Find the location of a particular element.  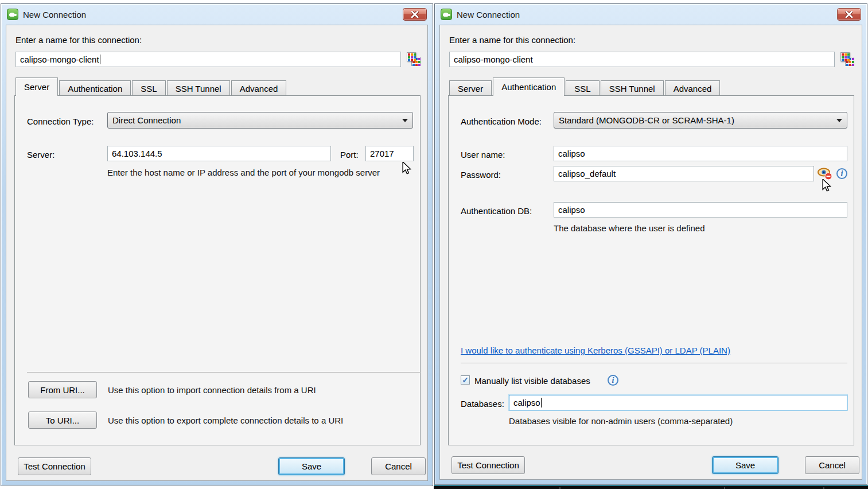

password-info-icon: i is located at coordinates (842, 173).